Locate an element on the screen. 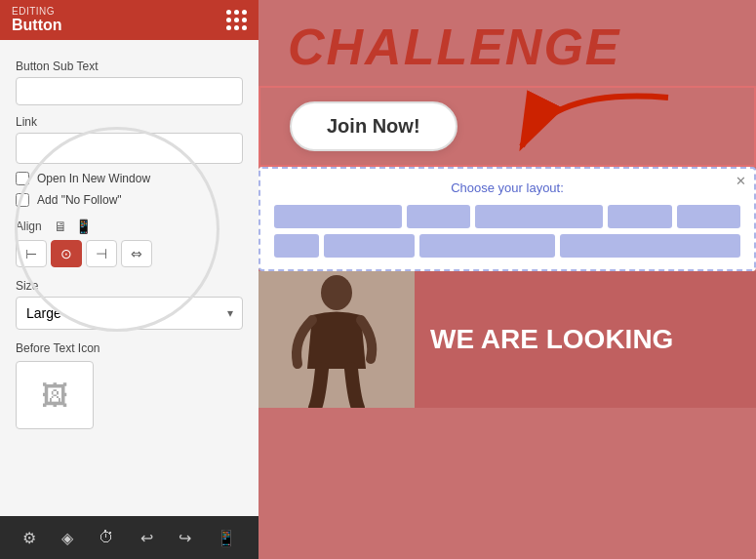  panel-title: Button is located at coordinates (37, 25).